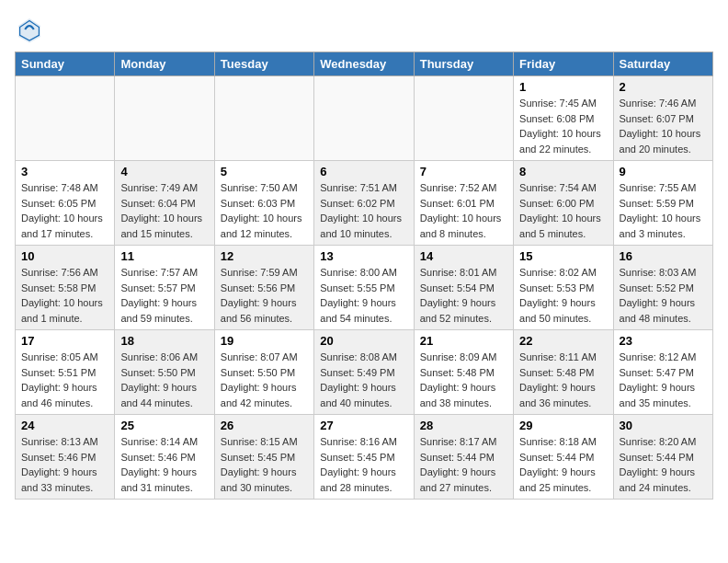 The width and height of the screenshot is (728, 563). What do you see at coordinates (563, 256) in the screenshot?
I see `day-number: 15` at bounding box center [563, 256].